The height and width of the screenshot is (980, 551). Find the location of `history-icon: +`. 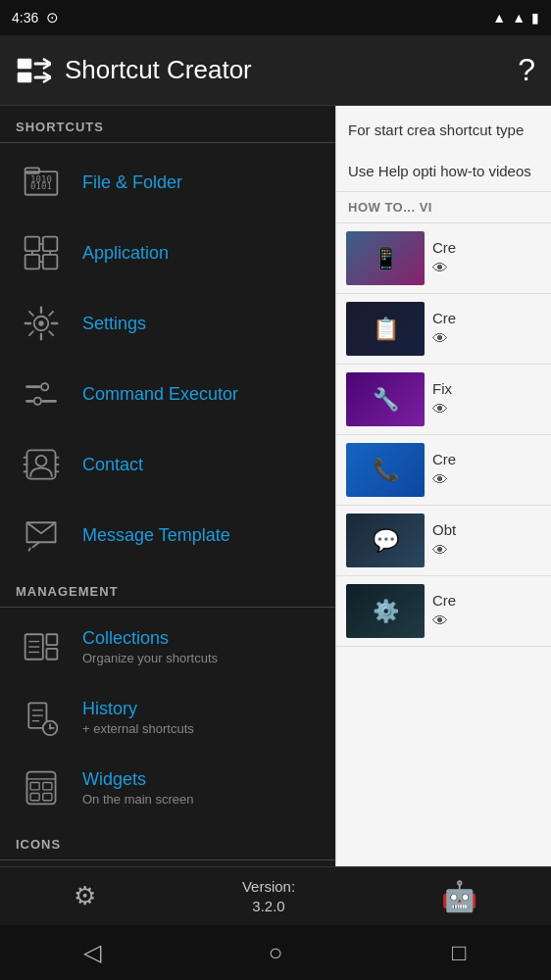

history-icon: + is located at coordinates (41, 717).